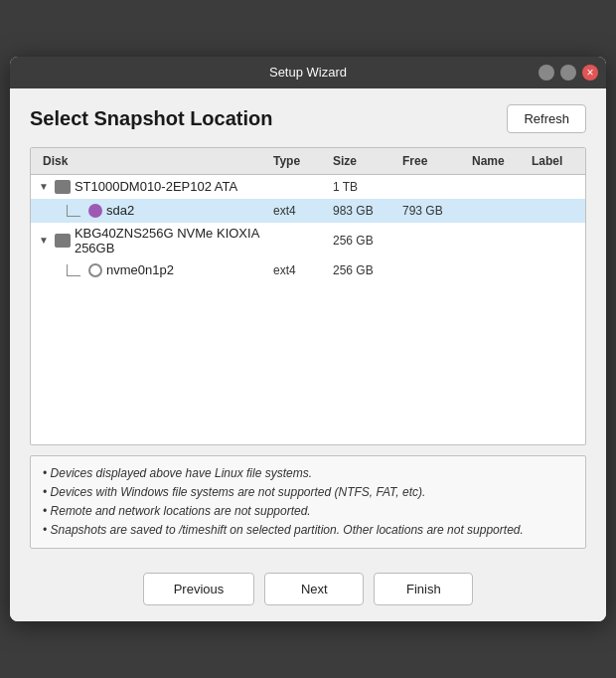  Describe the element at coordinates (498, 161) in the screenshot. I see `col-name: Name` at that location.